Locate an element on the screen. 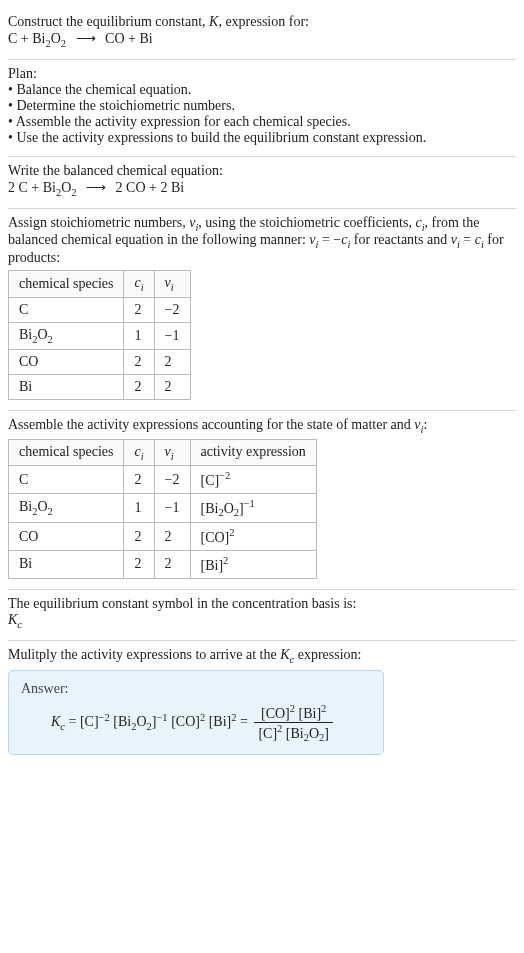 The image size is (524, 953). cell-ae: [C]−2 is located at coordinates (253, 480).